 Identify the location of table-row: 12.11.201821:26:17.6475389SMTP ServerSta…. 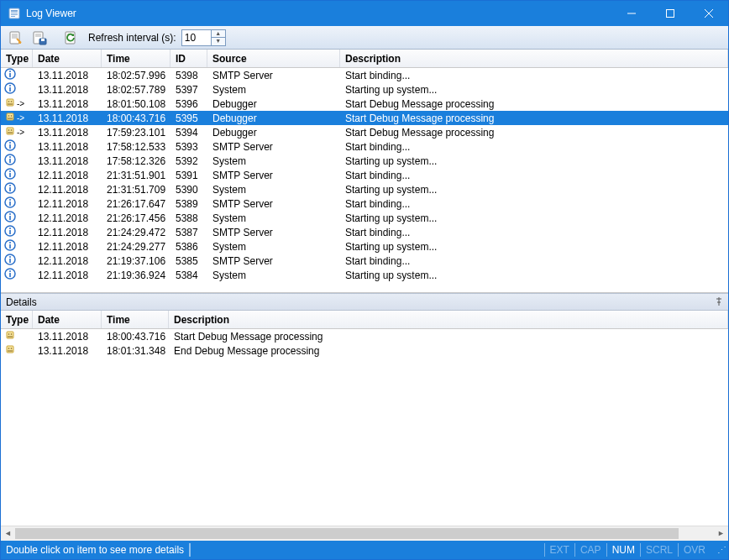
(364, 203).